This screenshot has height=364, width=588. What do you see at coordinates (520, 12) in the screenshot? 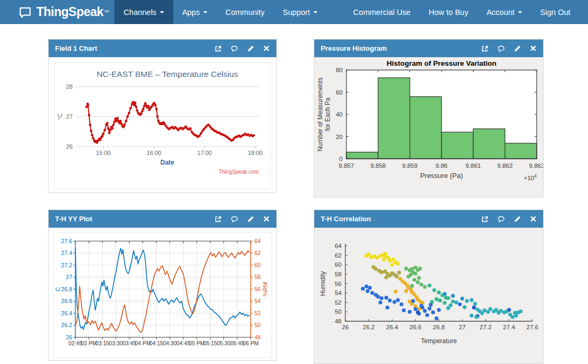
I see `caret-down-icon` at bounding box center [520, 12].